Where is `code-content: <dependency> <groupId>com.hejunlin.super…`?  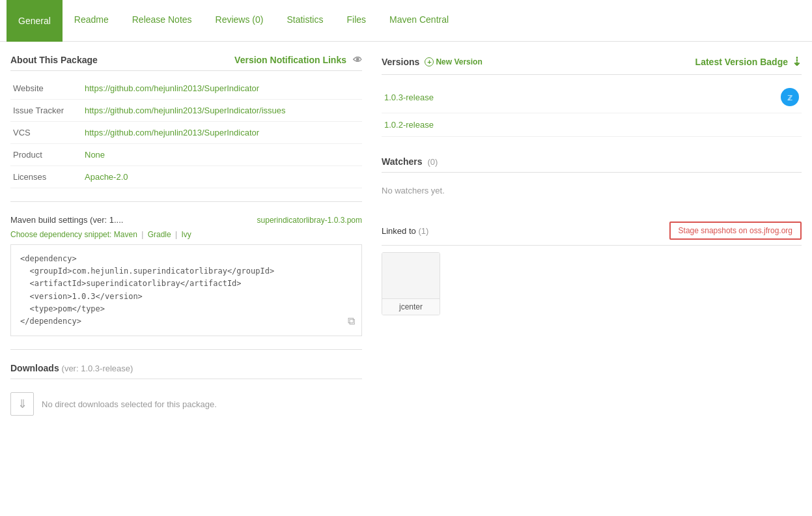
code-content: <dependency> <groupId>com.hejunlin.super… is located at coordinates (186, 291).